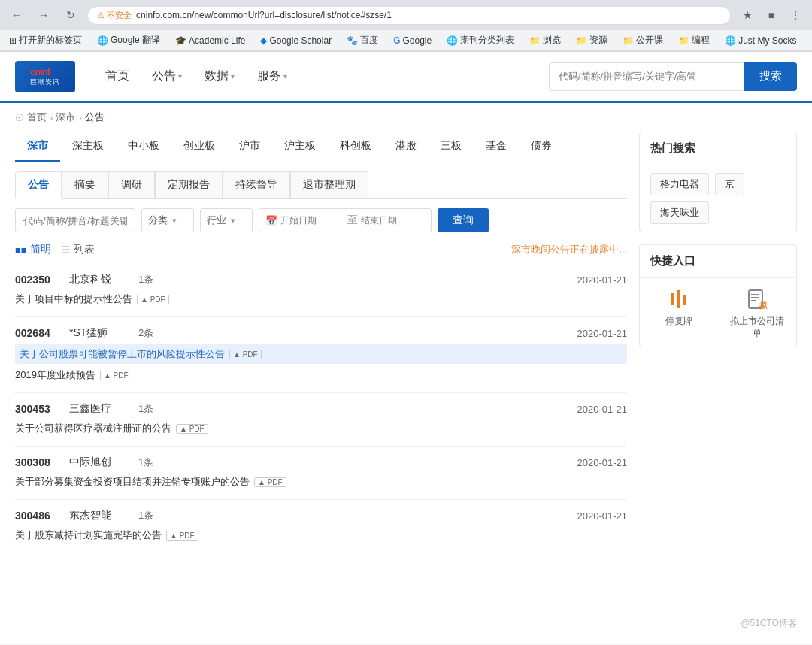  Describe the element at coordinates (757, 313) in the screenshot. I see `quick-item-ipo: 拟 拟上市公司清单` at that location.